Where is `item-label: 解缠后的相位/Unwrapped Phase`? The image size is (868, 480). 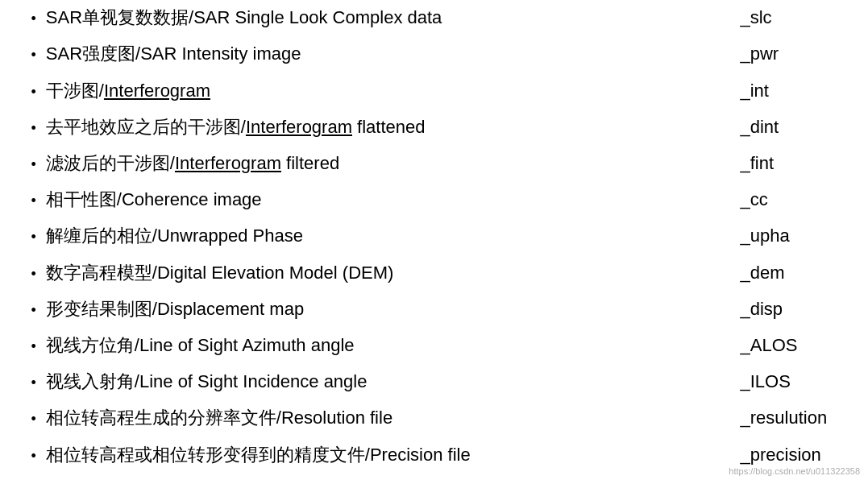
item-label: 解缠后的相位/Unwrapped Phase is located at coordinates (377, 235).